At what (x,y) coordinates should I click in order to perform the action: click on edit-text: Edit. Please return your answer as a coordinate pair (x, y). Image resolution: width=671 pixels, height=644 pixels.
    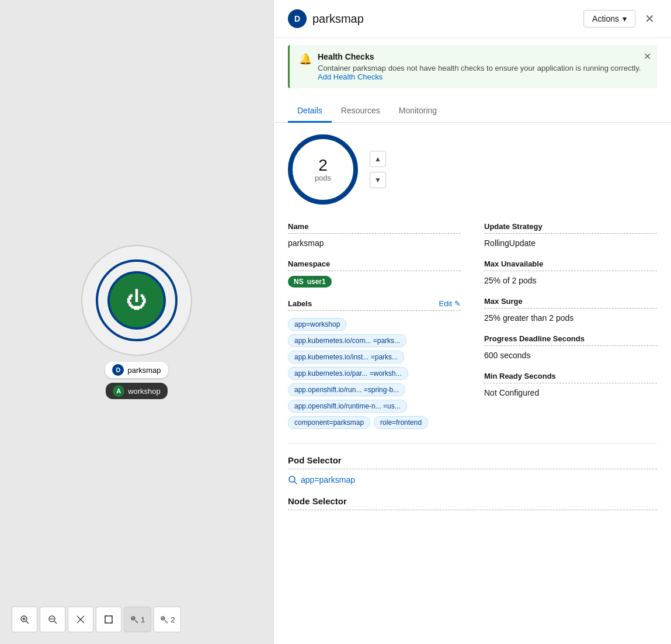
    Looking at the image, I should click on (446, 304).